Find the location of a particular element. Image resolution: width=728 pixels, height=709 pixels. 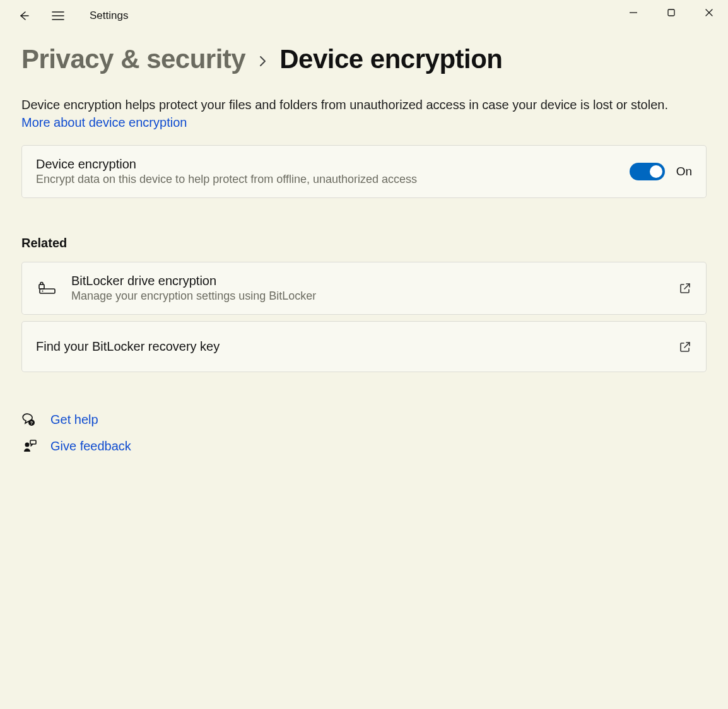

card-body: Device encryption Encrypt data on this d… is located at coordinates (333, 172).